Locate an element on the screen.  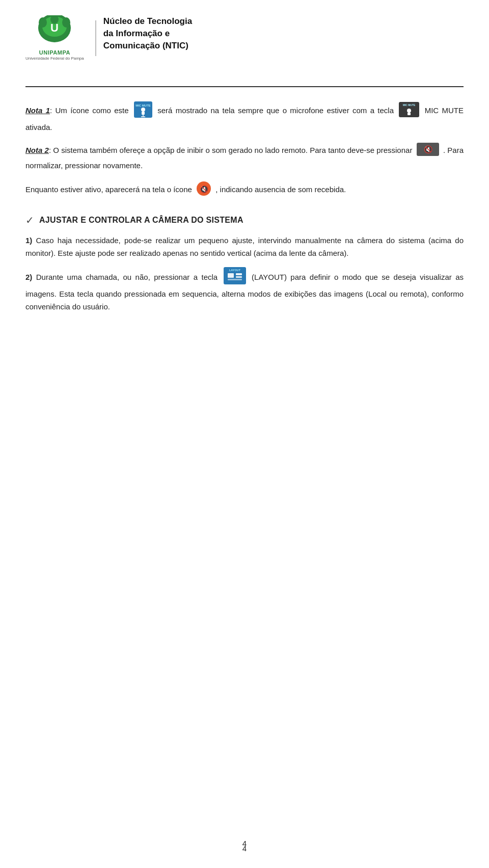
mic-icon-svg: MIC MUTE is located at coordinates (143, 110).